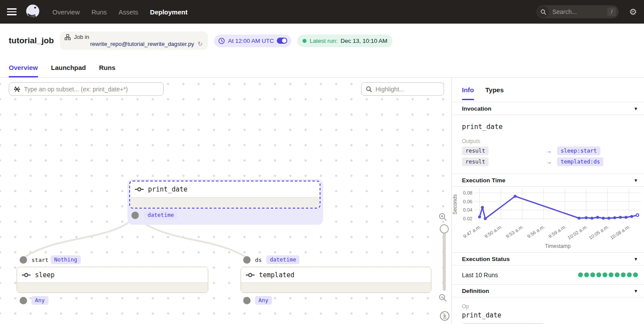  I want to click on nav-link-deployment: Deployment, so click(169, 12).